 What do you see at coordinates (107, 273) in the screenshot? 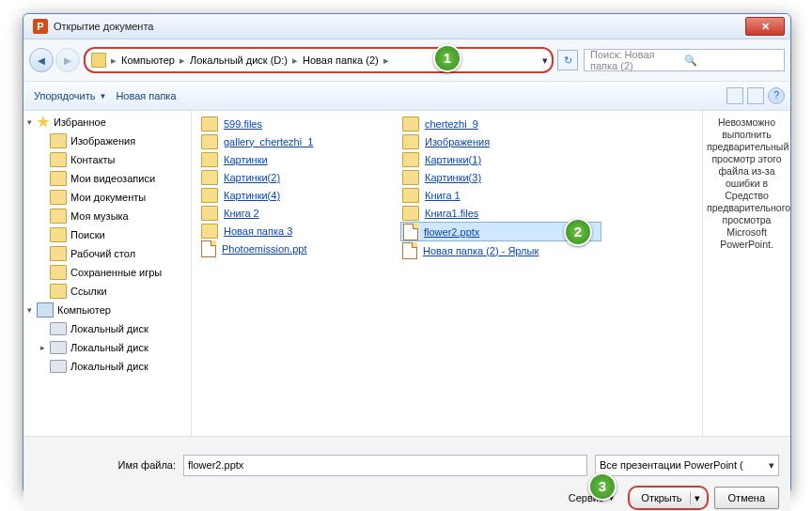
I see `nav-tree: ▾ИзбранноеИзображенияКонтактыМои видеоза…` at bounding box center [107, 273].